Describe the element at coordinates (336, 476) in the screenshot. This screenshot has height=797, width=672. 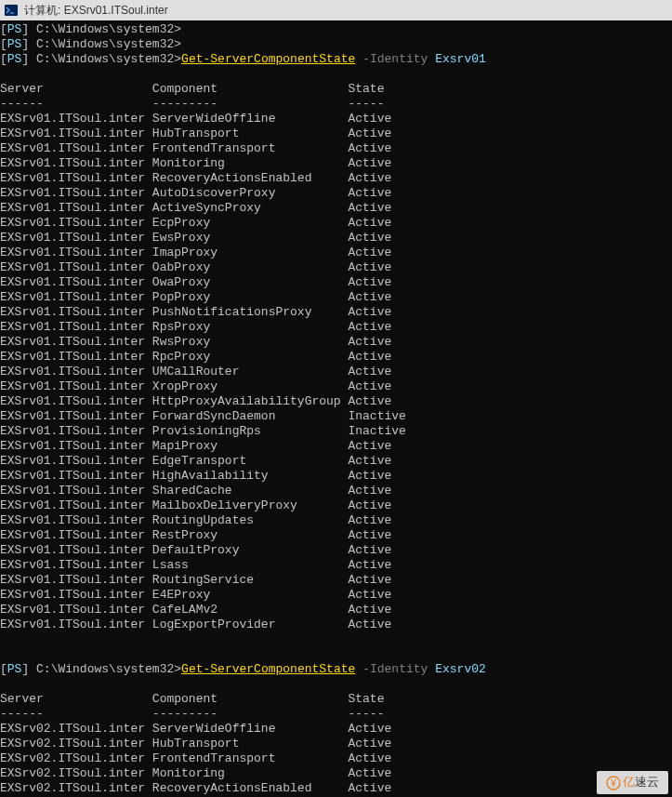
I see `table-row: EXSrv01.ITSoul.inter HighAvailability Ac…` at that location.